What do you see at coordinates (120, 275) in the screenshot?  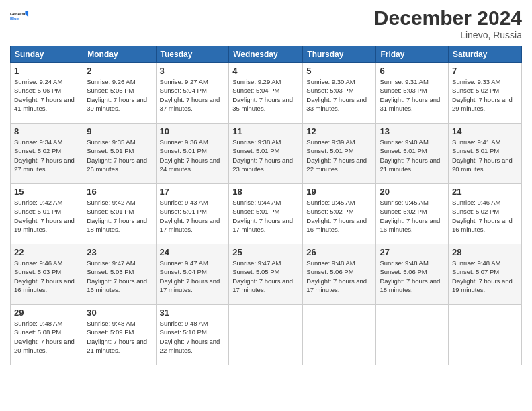 I see `calendar-cell: 23 Sunrise: 9:47 AMSunset: 5:03 PMDaylig…` at bounding box center [120, 275].